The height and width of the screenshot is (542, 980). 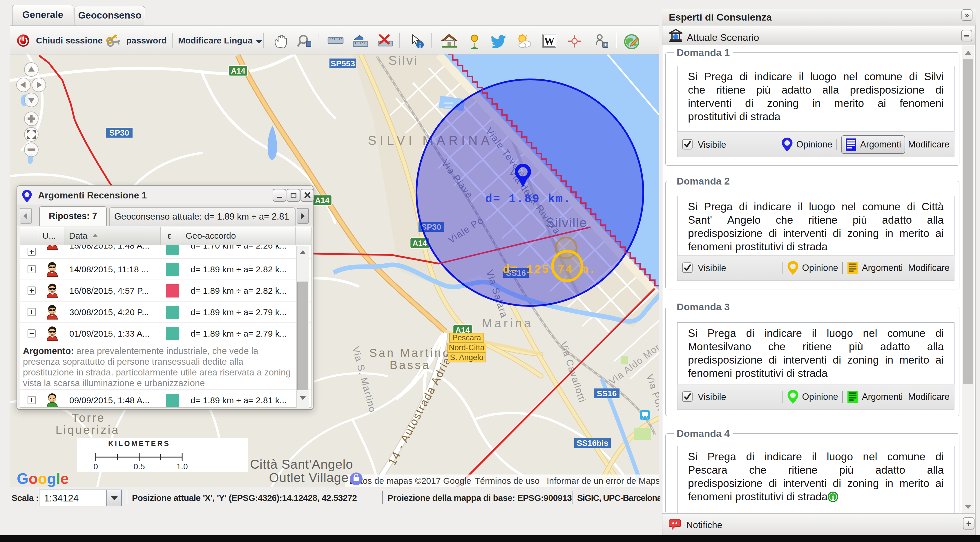 I want to click on svg-text: Città Sant'Angelo, so click(x=302, y=464).